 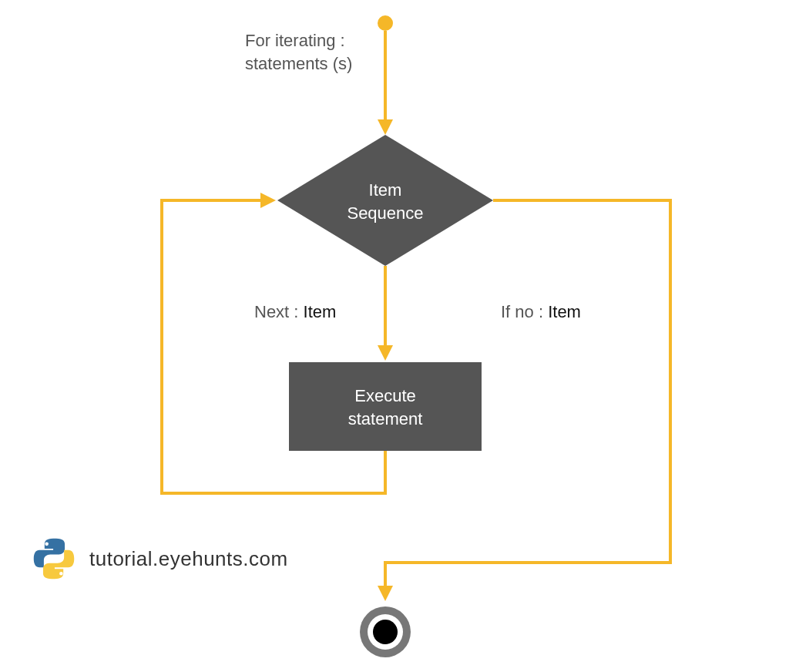 I want to click on python-logo-icon, so click(x=54, y=559).